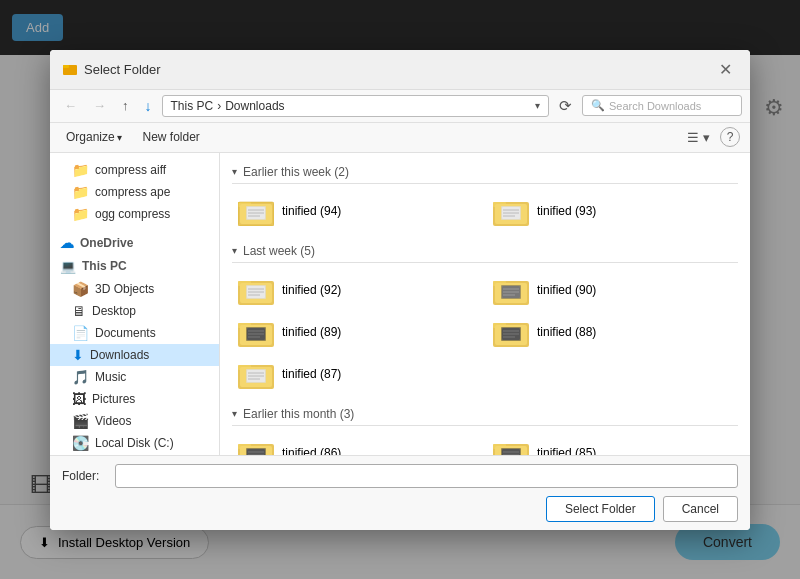 This screenshot has width=800, height=579. What do you see at coordinates (134, 214) in the screenshot?
I see `sidebar-item-ogg-compress: 📁 ogg compress` at bounding box center [134, 214].